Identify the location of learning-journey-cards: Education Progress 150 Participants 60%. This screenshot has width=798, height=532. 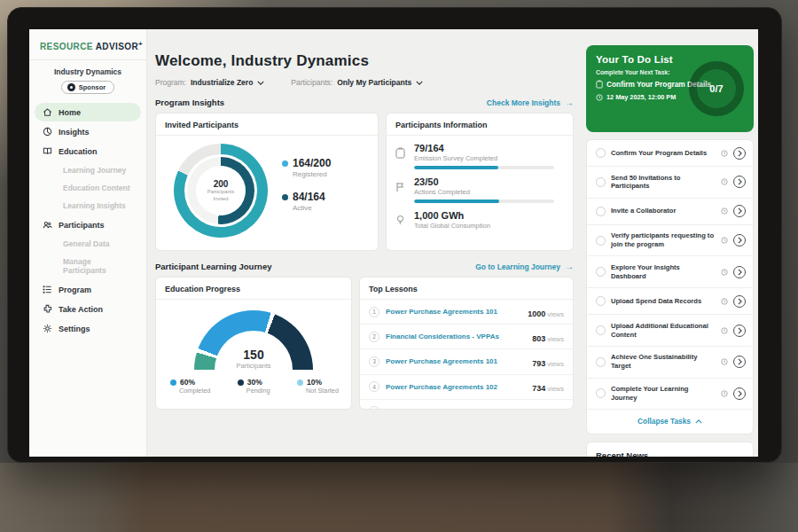
(364, 343).